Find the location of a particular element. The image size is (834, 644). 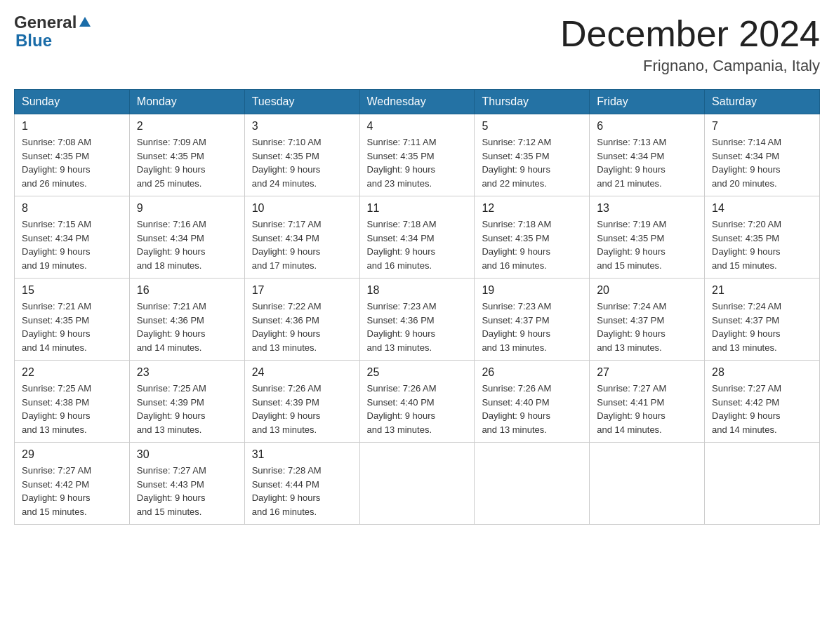

calendar-day-cell: 19 Sunrise: 7:23 AM Sunset: 4:37 PM Dayl… is located at coordinates (532, 320).